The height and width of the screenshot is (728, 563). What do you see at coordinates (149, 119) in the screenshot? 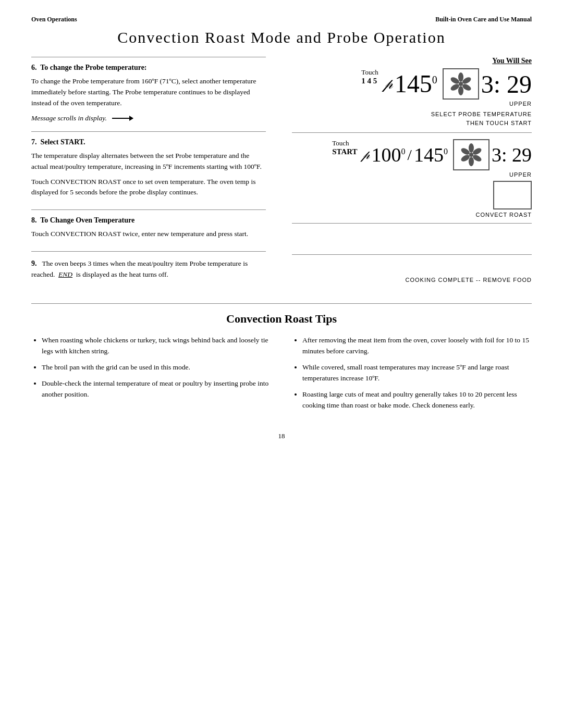
I see `message-scroll: Message scrolls in display.` at bounding box center [149, 119].